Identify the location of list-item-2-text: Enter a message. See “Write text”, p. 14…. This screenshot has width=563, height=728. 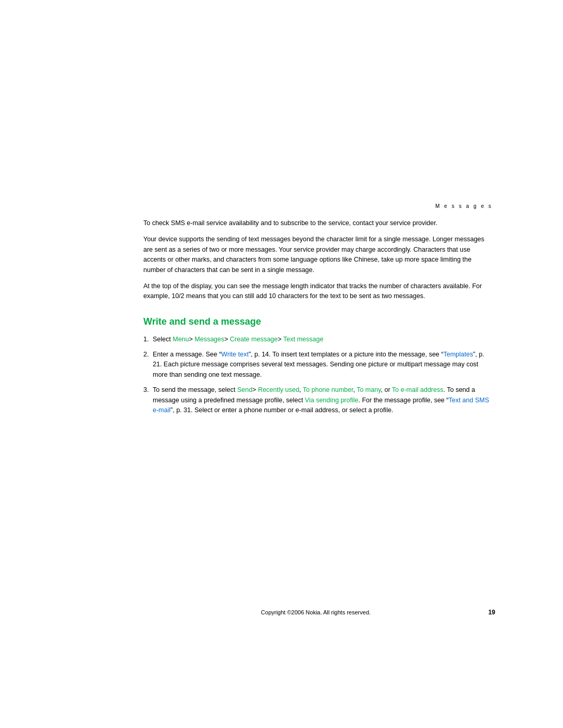
(319, 365).